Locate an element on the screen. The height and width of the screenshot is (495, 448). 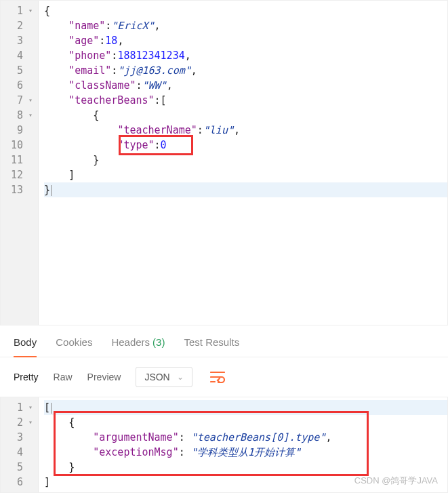
json-number: 0 is located at coordinates (164, 145).